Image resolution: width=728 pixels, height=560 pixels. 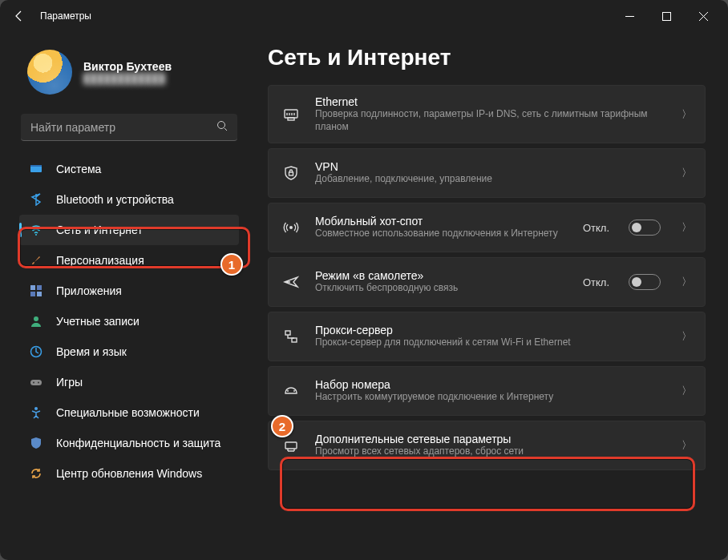 What do you see at coordinates (291, 445) in the screenshot?
I see `network-adapter-icon` at bounding box center [291, 445].